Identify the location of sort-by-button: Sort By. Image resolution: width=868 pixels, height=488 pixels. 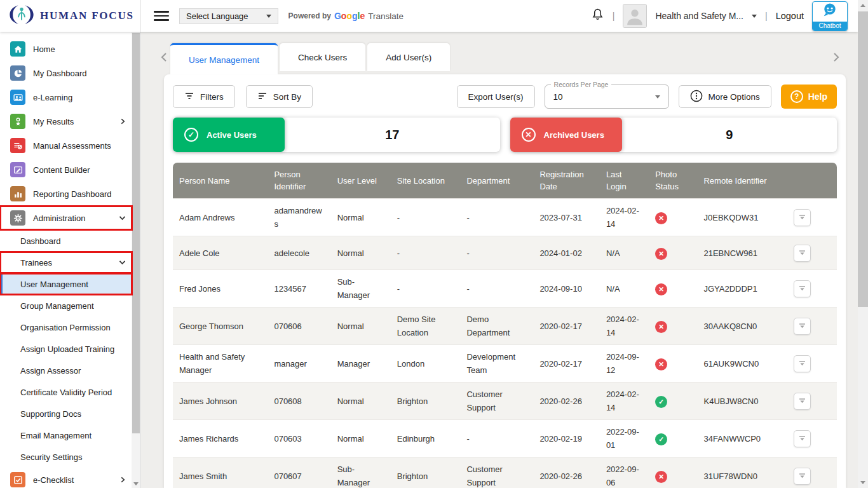
(280, 97).